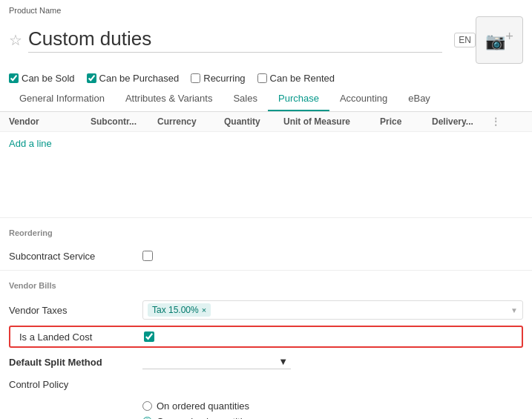 This screenshot has height=419, width=532. I want to click on col-subcontr: Subcontr..., so click(124, 122).